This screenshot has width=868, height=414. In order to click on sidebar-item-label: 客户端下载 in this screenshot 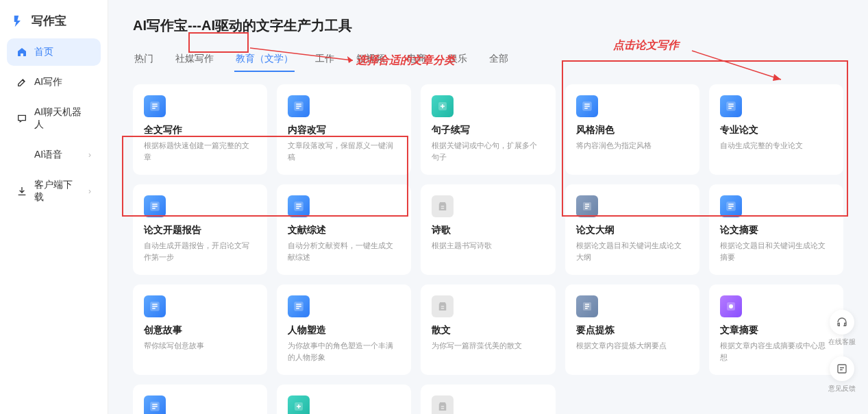, I will do `click(58, 191)`.